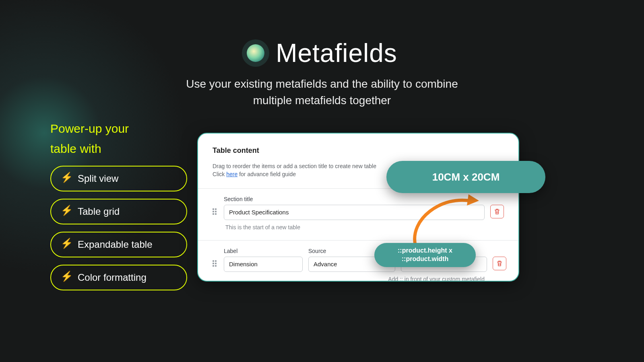  I want to click on feature-heading: Power-up your table with, so click(119, 138).